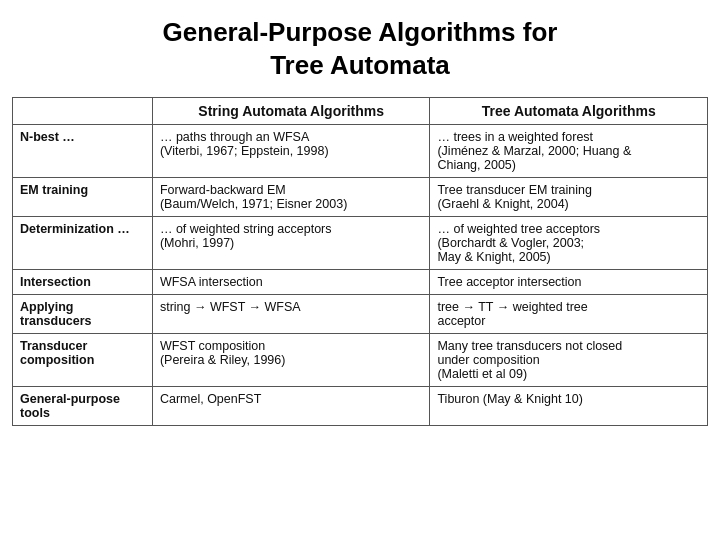 The width and height of the screenshot is (720, 540). What do you see at coordinates (360, 314) in the screenshot?
I see `table-row: Applying transducersstring → WFST → WFSA…` at bounding box center [360, 314].